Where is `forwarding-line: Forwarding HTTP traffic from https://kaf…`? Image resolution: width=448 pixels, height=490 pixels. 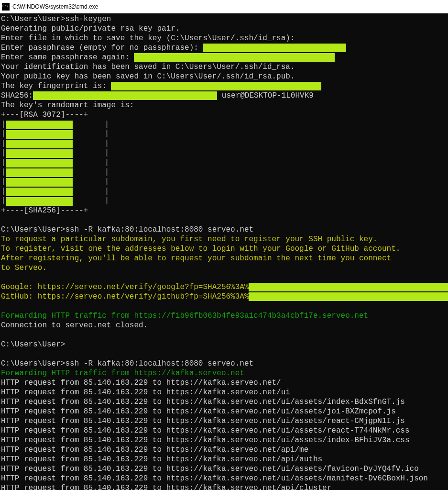 forwarding-line: Forwarding HTTP traffic from https://kaf… is located at coordinates (122, 373).